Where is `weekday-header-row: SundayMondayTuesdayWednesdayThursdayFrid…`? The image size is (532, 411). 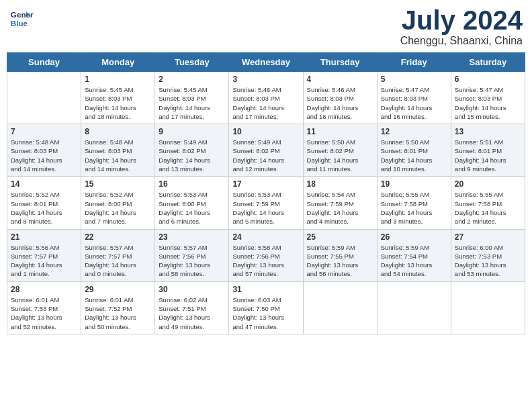
weekday-header-row: SundayMondayTuesdayWednesdayThursdayFrid… is located at coordinates (266, 62).